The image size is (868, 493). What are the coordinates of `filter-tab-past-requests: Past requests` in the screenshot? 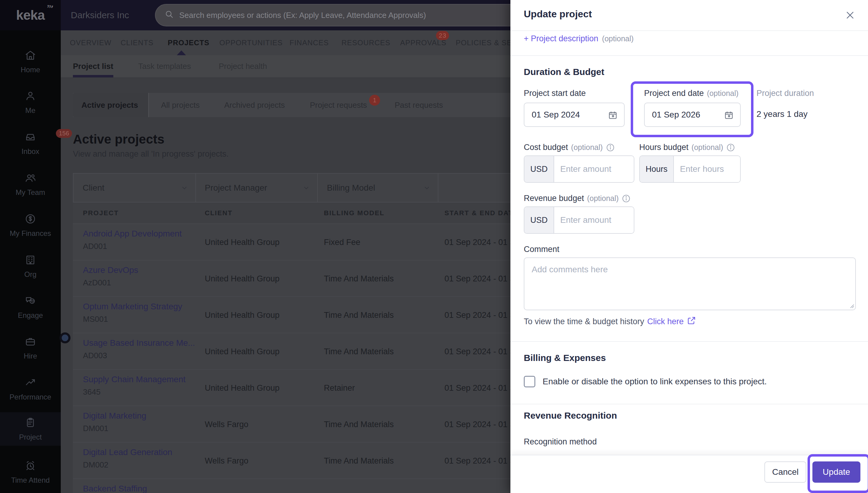 It's located at (419, 105).